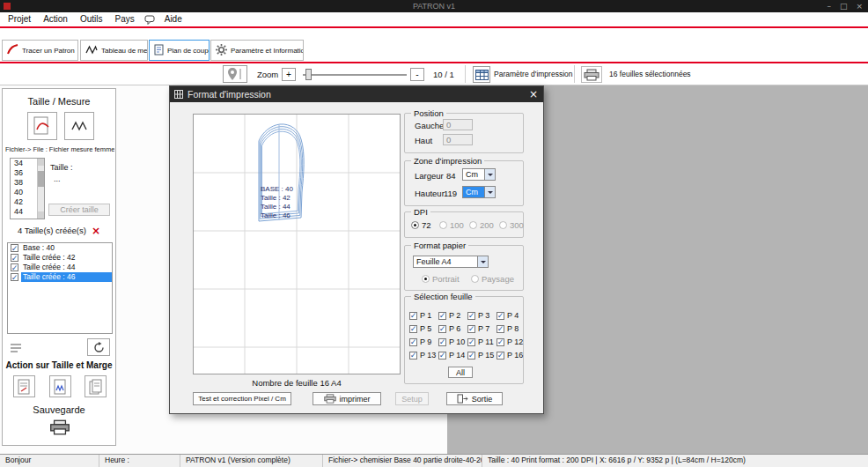 This screenshot has width=868, height=467. What do you see at coordinates (114, 50) in the screenshot?
I see `tab-tableau-de-mesure: Tableau de mesure` at bounding box center [114, 50].